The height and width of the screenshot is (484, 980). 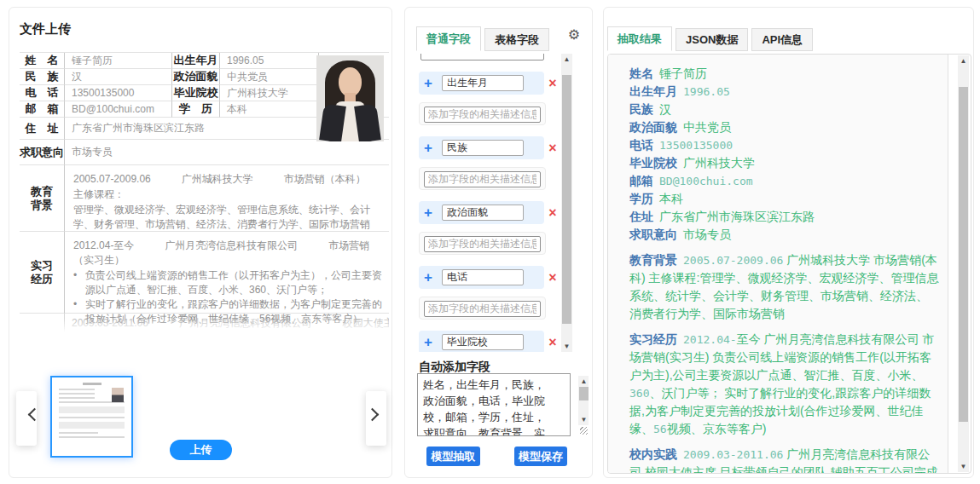 What do you see at coordinates (43, 129) in the screenshot?
I see `field-label: 住 址` at bounding box center [43, 129].